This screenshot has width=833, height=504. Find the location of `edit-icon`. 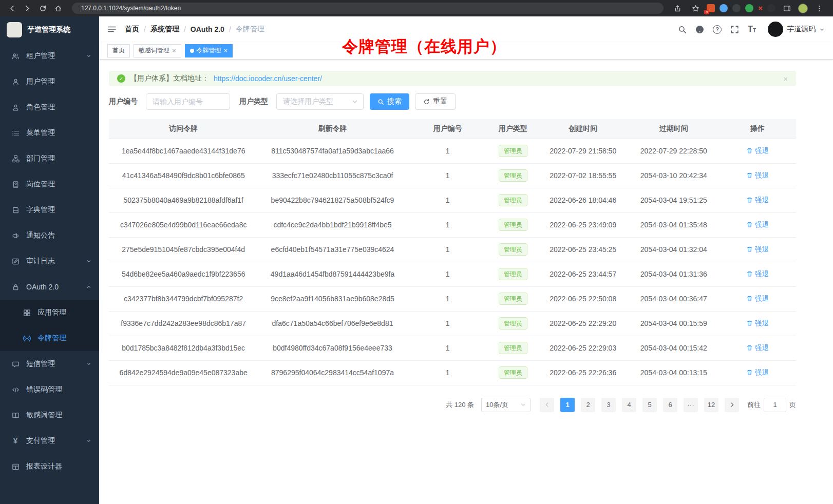

edit-icon is located at coordinates (15, 261).